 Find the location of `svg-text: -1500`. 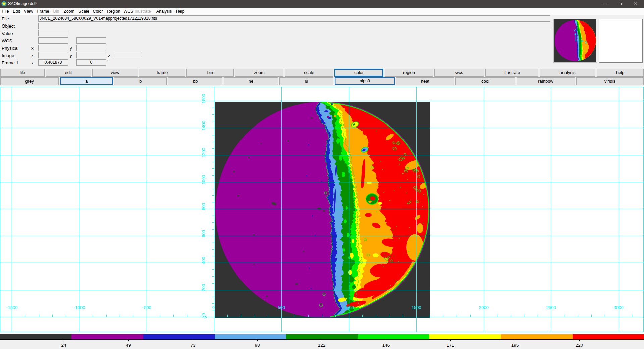

svg-text: -1500 is located at coordinates (12, 307).